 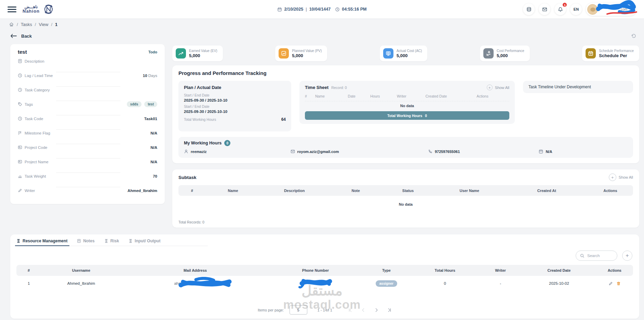 I want to click on history-icon, so click(x=634, y=36).